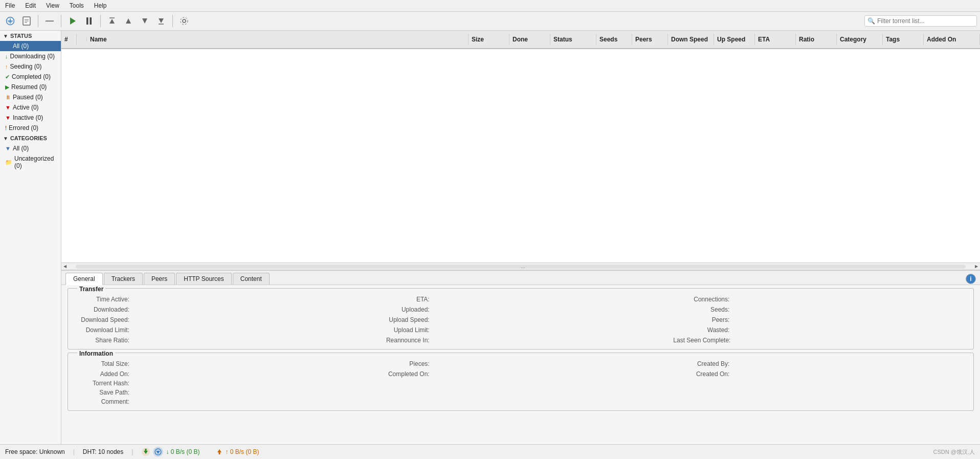 The image size is (980, 459). Describe the element at coordinates (31, 128) in the screenshot. I see `sidebar-item-errored: ! Errored (0)` at that location.